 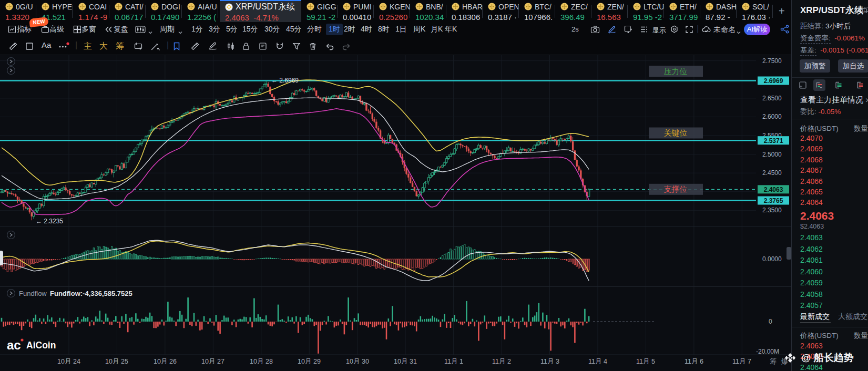 What do you see at coordinates (502, 362) in the screenshot?
I see `svg-text: 11月 2` at bounding box center [502, 362].